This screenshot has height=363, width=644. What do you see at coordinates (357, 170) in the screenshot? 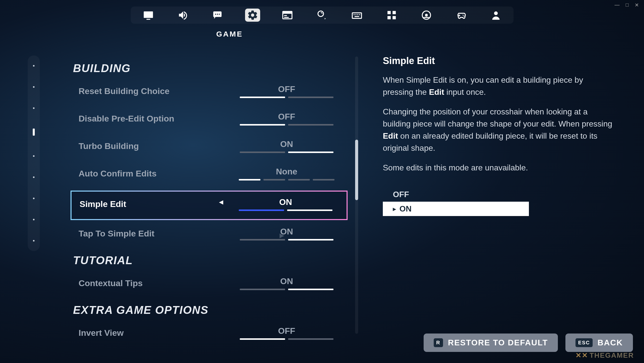
I see `scrollbar-thumb` at bounding box center [357, 170].